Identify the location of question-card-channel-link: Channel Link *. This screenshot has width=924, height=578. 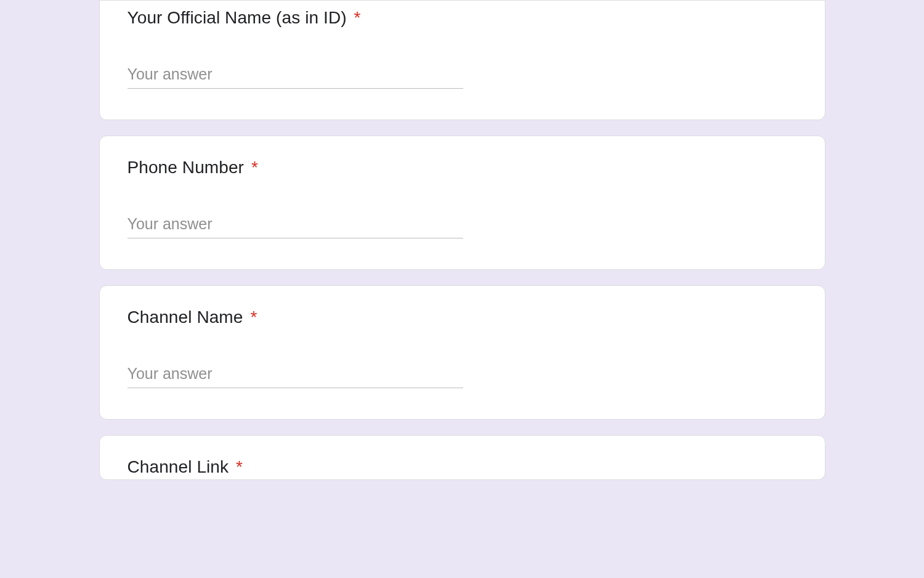
(462, 457).